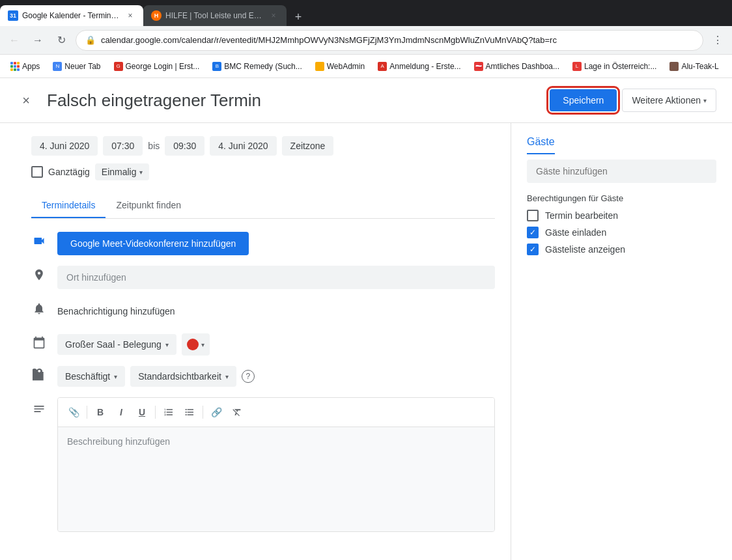 Image resolution: width=732 pixels, height=560 pixels. Describe the element at coordinates (263, 146) in the screenshot. I see `datetime-row: 4. Juni 2020 07:30 bis 09:30 4. Juni 202…` at that location.